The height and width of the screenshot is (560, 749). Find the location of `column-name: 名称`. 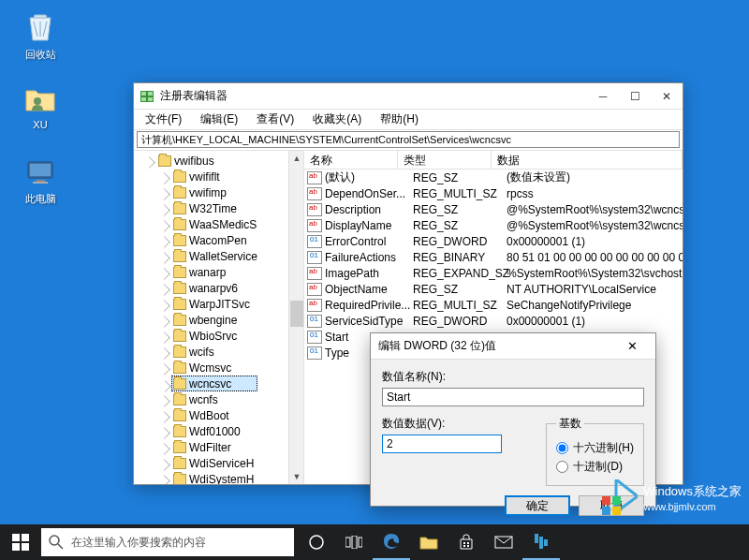

column-name: 名称 is located at coordinates (351, 159).